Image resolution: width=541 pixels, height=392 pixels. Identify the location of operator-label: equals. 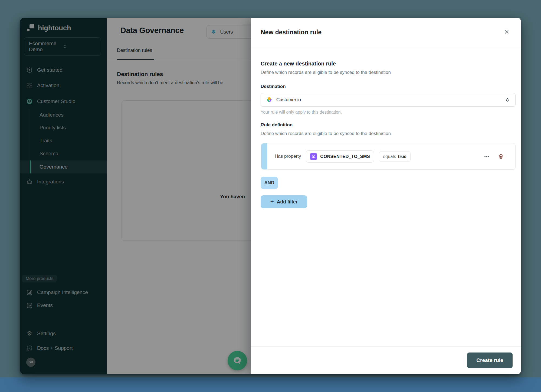
(390, 156).